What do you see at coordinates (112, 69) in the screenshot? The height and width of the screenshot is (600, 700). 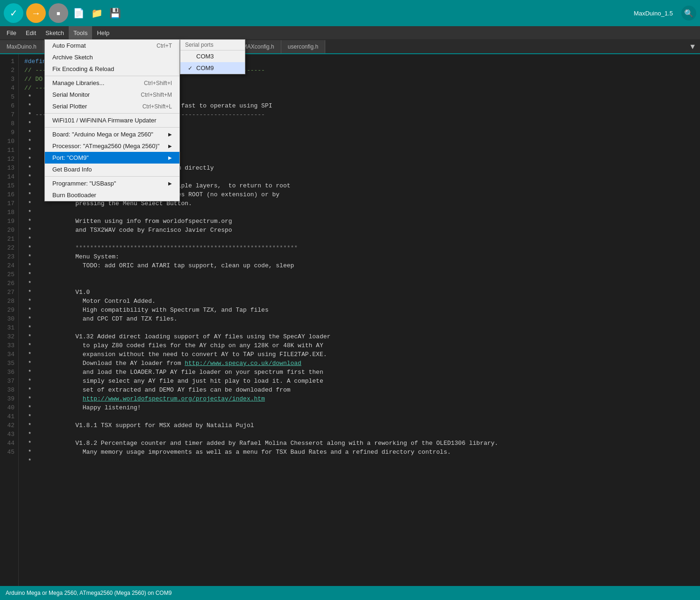 I see `tools-fix-encoding: Fix Encoding & Reload` at bounding box center [112, 69].